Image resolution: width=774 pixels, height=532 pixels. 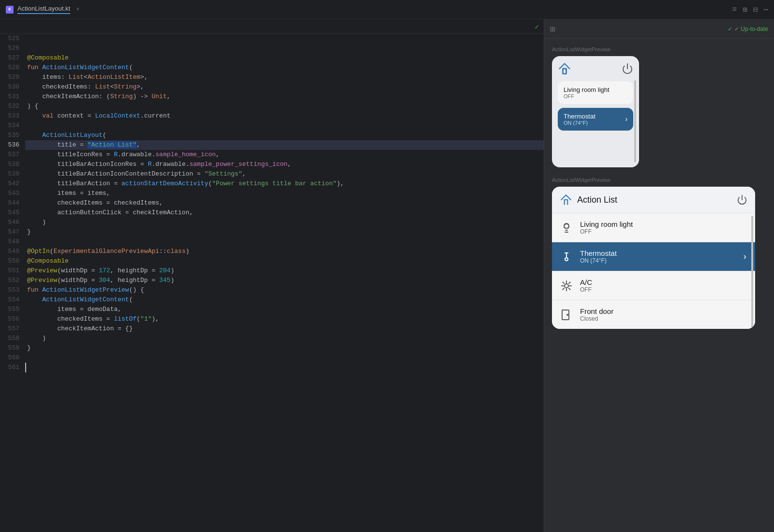 What do you see at coordinates (10, 116) in the screenshot?
I see `line-number-533: 533` at bounding box center [10, 116].